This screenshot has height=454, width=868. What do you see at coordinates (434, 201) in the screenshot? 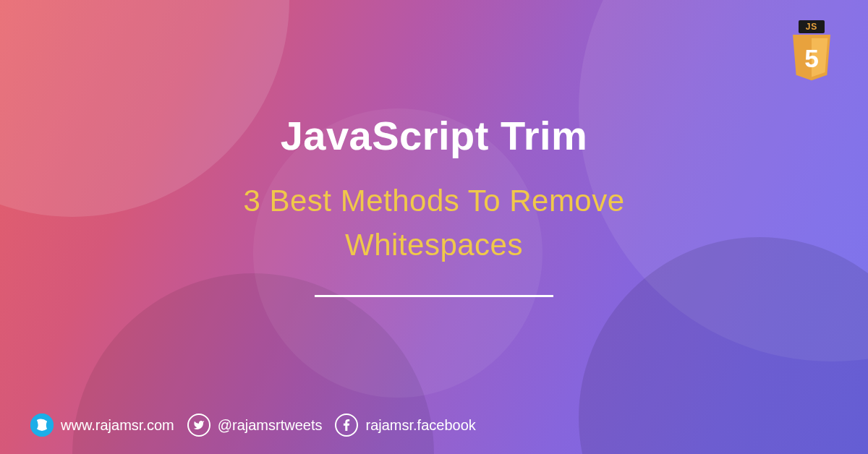
I see `subtitle-line-1: 3 Best Methods To Remove` at bounding box center [434, 201].